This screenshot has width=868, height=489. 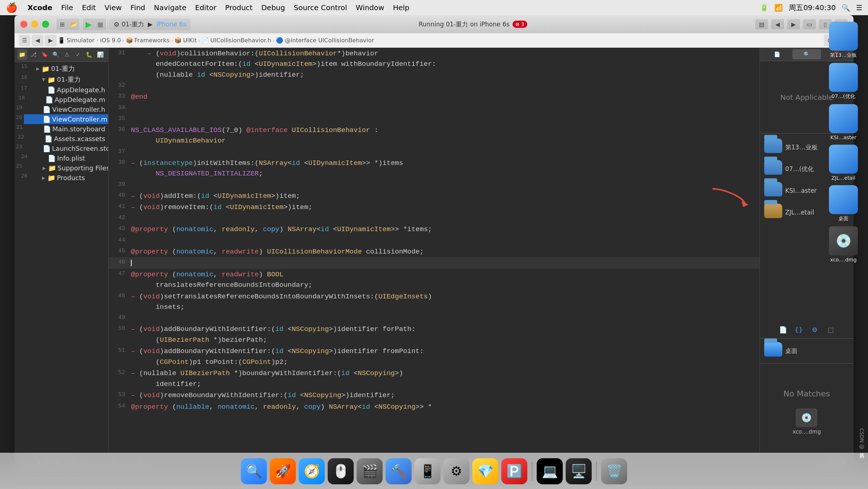 I want to click on code-line-45: 45 @property (nonatomic, readwrite) UICo…, so click(x=434, y=252).